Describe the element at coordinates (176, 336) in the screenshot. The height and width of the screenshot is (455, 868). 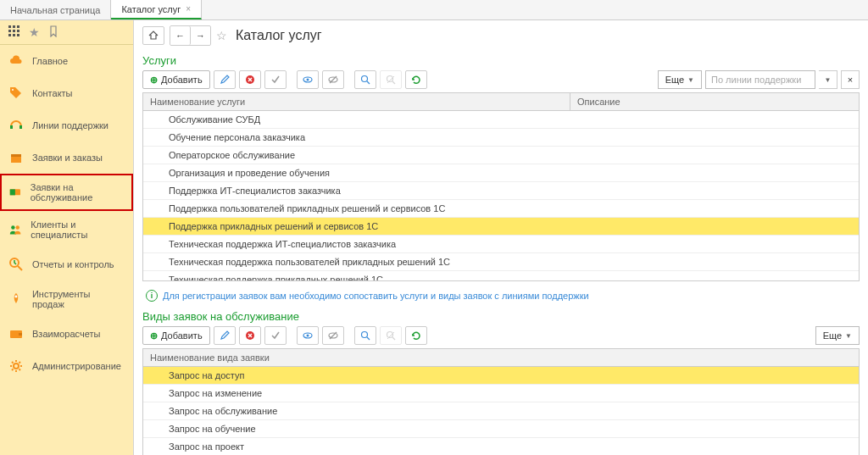
I see `add-request-button: ⊕Добавить` at that location.